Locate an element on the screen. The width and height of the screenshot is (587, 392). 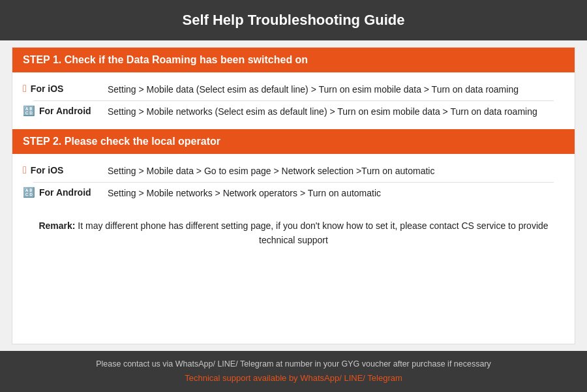
android-icon: 🔠 is located at coordinates (29, 111).